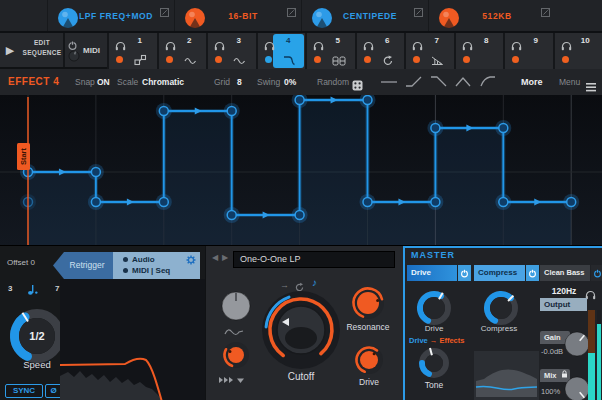 Image resolution: width=602 pixels, height=400 pixels. What do you see at coordinates (132, 340) in the screenshot?
I see `filter-spectrum-display` at bounding box center [132, 340].